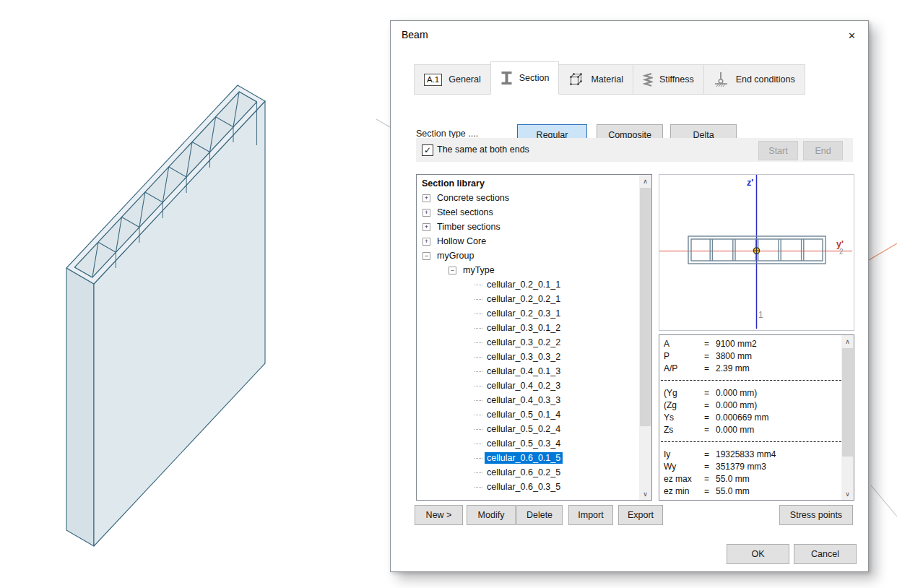 Image resolution: width=897 pixels, height=588 pixels. What do you see at coordinates (534, 400) in the screenshot?
I see `tree-item: cellular_0.4_0.3_3` at bounding box center [534, 400].